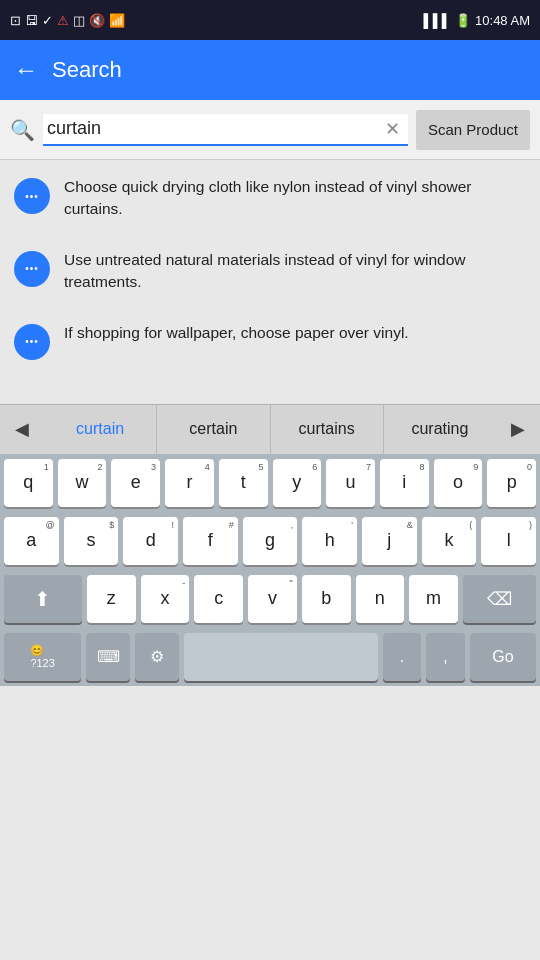  Describe the element at coordinates (434, 599) in the screenshot. I see `key-m: m` at that location.